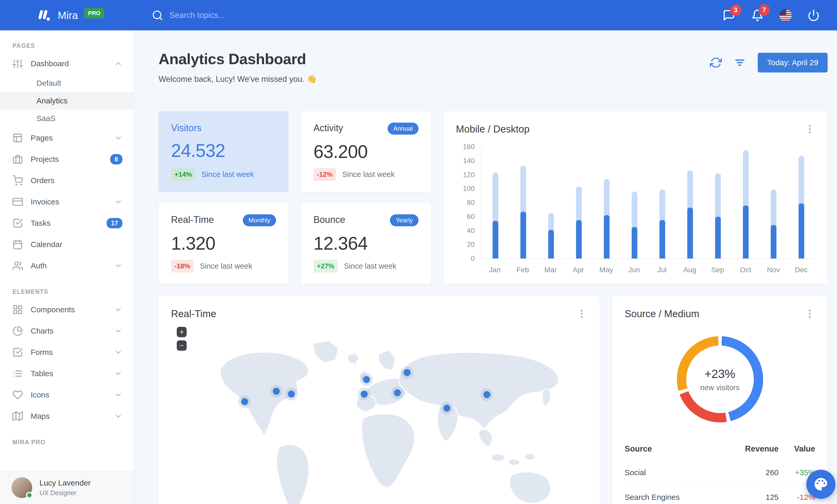  What do you see at coordinates (94, 13) in the screenshot?
I see `pro-badge: PRO` at bounding box center [94, 13].